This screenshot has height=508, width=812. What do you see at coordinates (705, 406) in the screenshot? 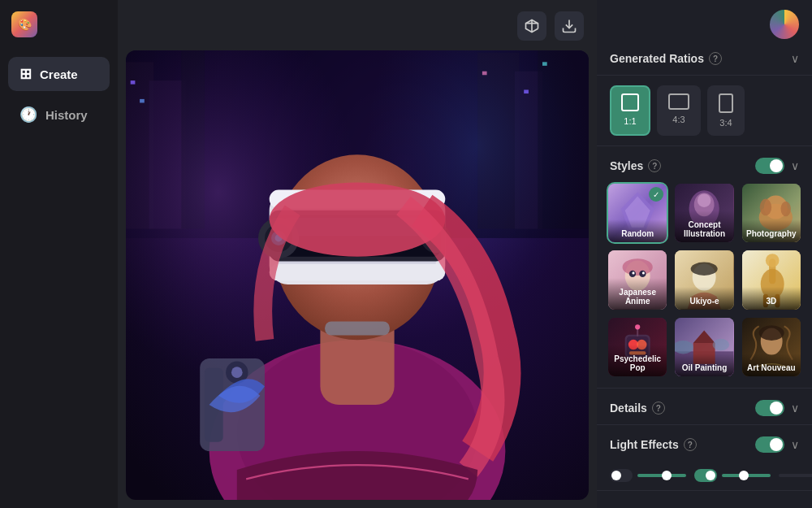
I see `details-header: Details ? ∨` at bounding box center [705, 406].